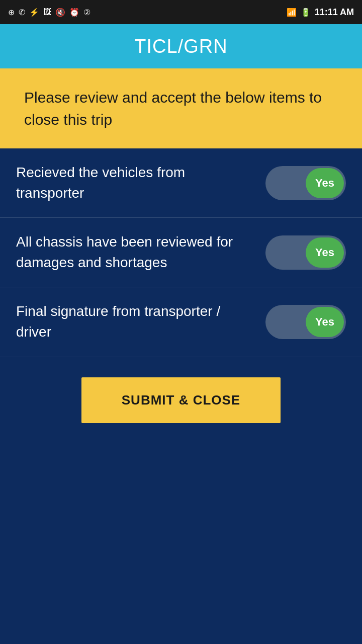  I want to click on submit-close-button: SUBMIT & CLOSE, so click(181, 400).